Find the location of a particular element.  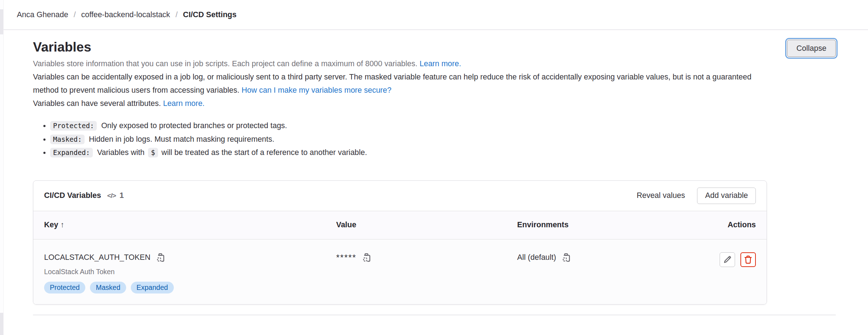

list-item-protected: Protected: Only exposed to protected bra… is located at coordinates (409, 126).